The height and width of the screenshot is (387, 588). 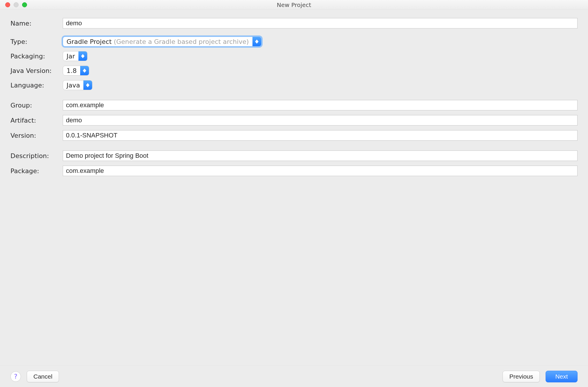 I want to click on row-version: Version:, so click(x=294, y=135).